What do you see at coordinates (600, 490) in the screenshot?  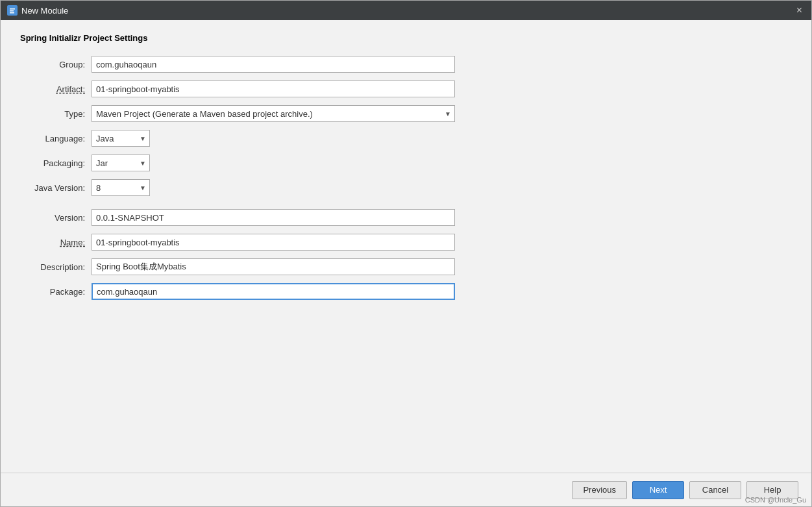 I see `previous-button: Previous` at bounding box center [600, 490].